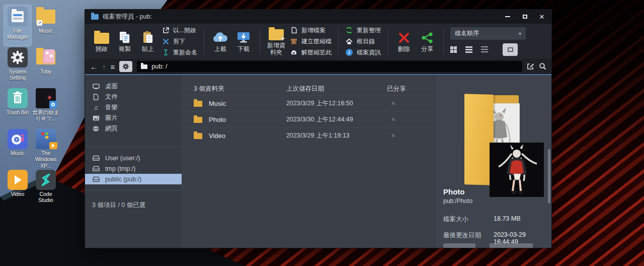  I want to click on delete-x-icon, so click(404, 37).